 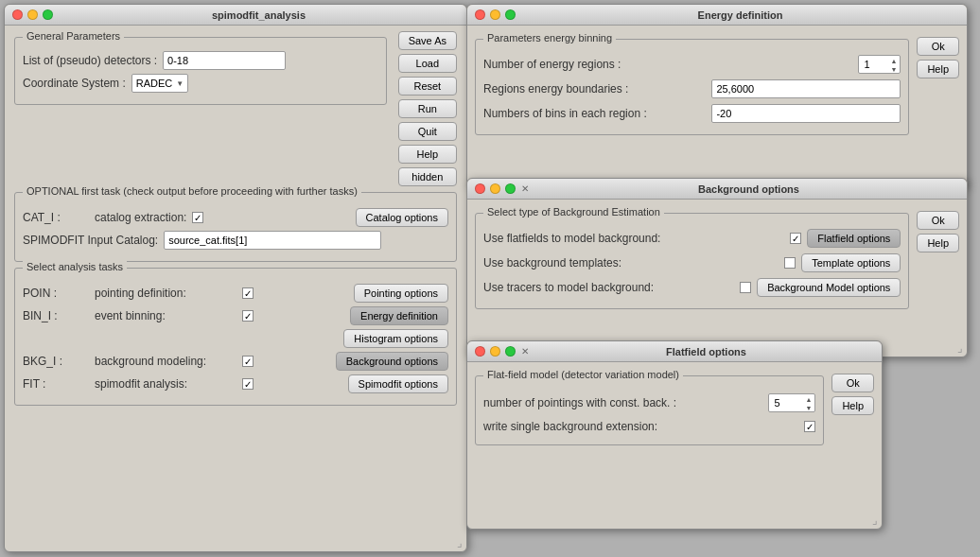 What do you see at coordinates (796, 238) in the screenshot?
I see `flatfields-checkbox` at bounding box center [796, 238].